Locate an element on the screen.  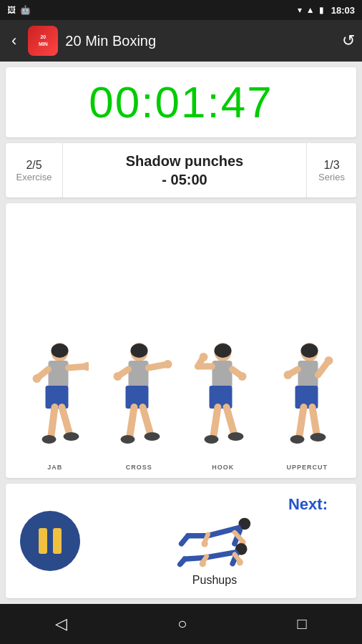
series-section: 1/3 Series is located at coordinates (331, 170).